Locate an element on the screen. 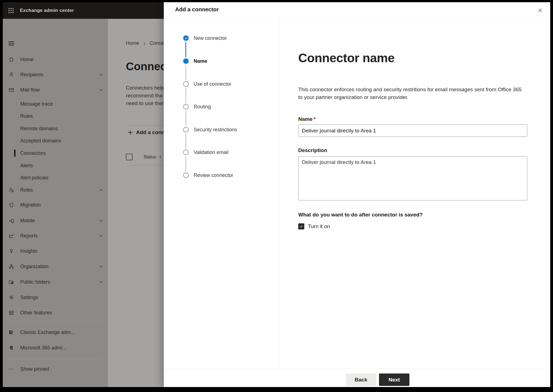 The height and width of the screenshot is (392, 553). back-button: Back is located at coordinates (361, 380).